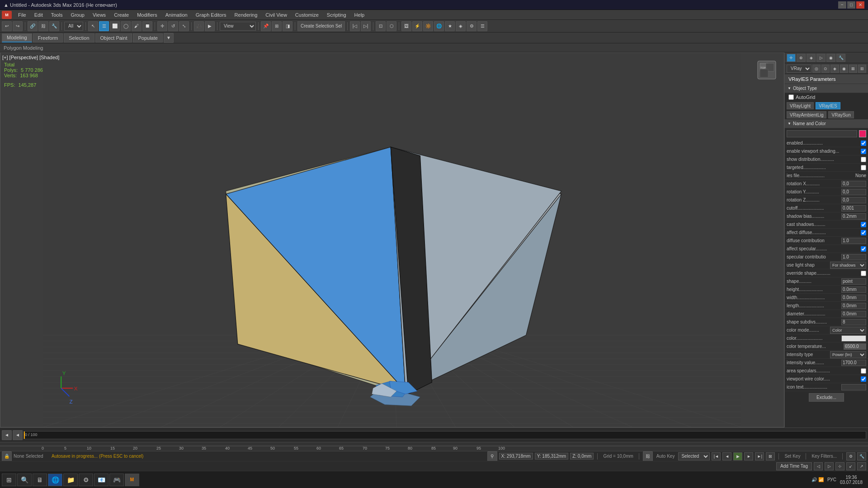  I want to click on object-name-input, so click(822, 134).